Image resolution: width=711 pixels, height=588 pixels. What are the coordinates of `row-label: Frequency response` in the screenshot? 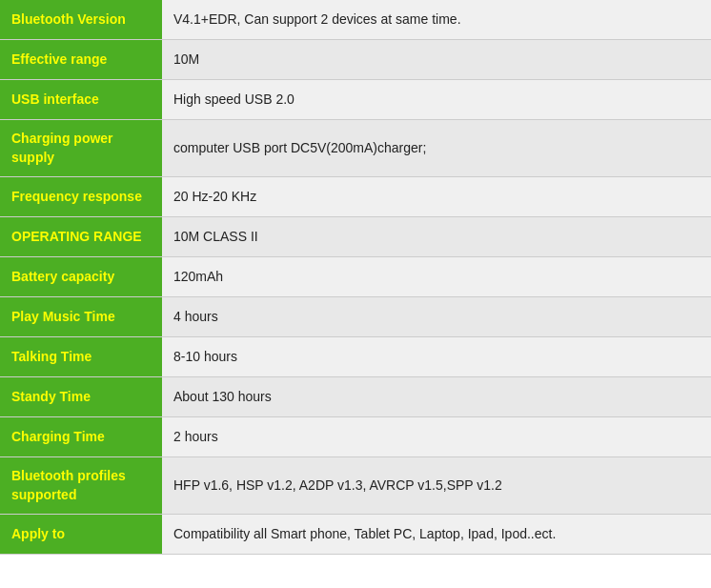 It's located at (81, 197).